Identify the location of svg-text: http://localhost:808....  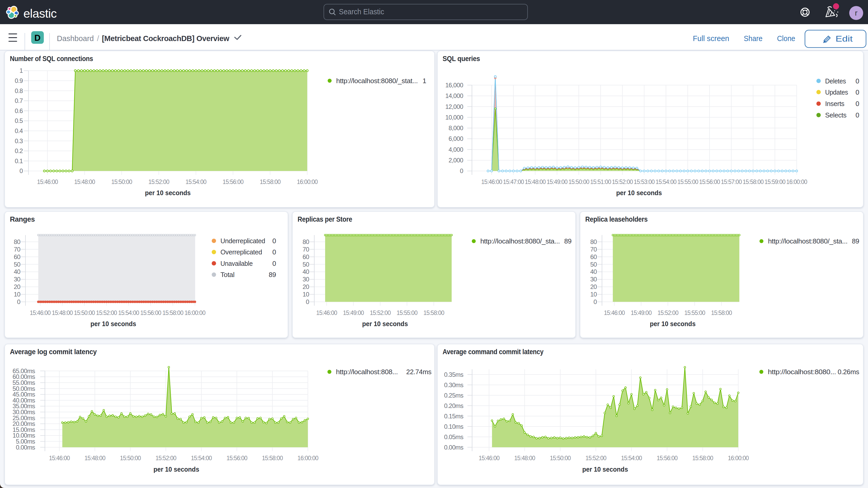
(367, 372).